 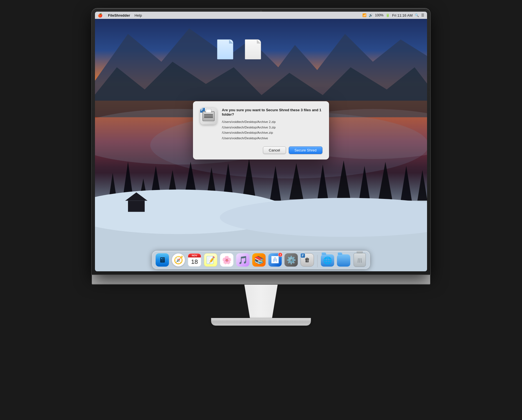 What do you see at coordinates (209, 111) in the screenshot?
I see `shredder-paper` at bounding box center [209, 111].